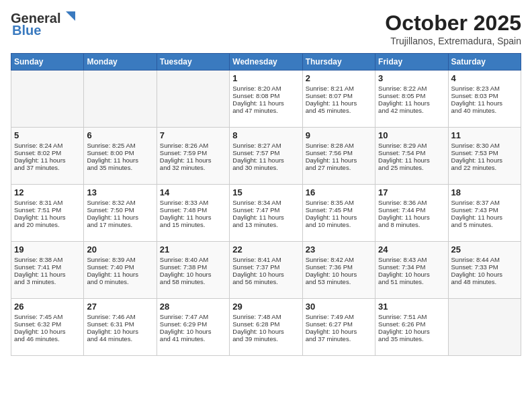 This screenshot has width=532, height=411. What do you see at coordinates (266, 136) in the screenshot?
I see `day-number: 8` at bounding box center [266, 136].